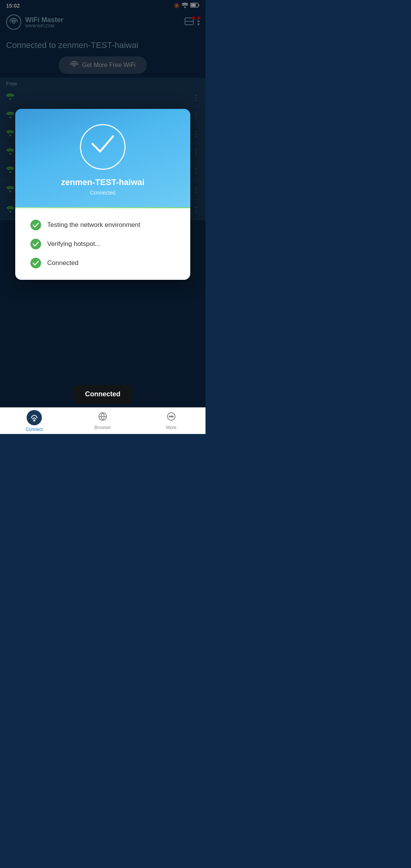 Image resolution: width=411 pixels, height=868 pixels. Describe the element at coordinates (34, 421) in the screenshot. I see `nav-item-connect: Connect` at that location.